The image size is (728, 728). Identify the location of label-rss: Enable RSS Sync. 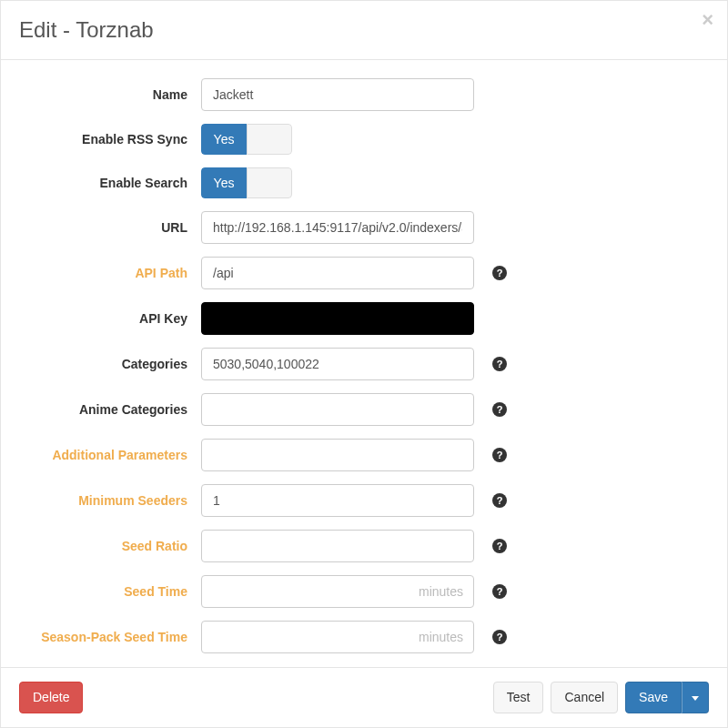
(110, 139).